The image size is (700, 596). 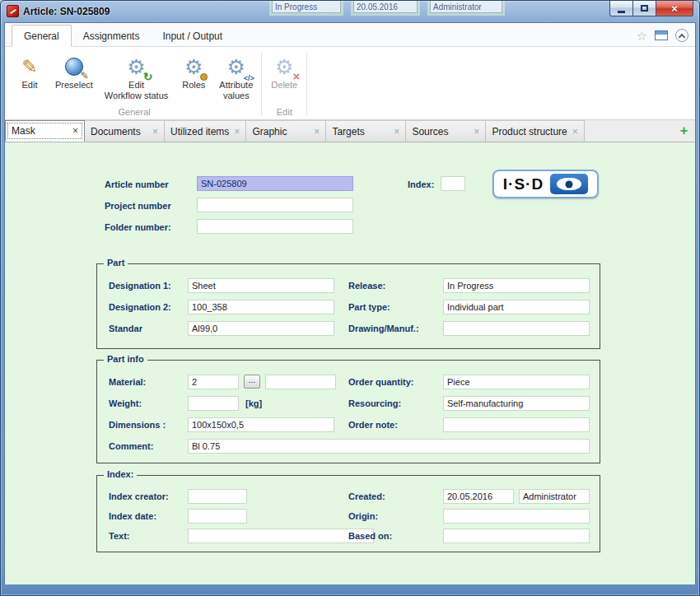 I want to click on release-label: Release:, so click(x=367, y=286).